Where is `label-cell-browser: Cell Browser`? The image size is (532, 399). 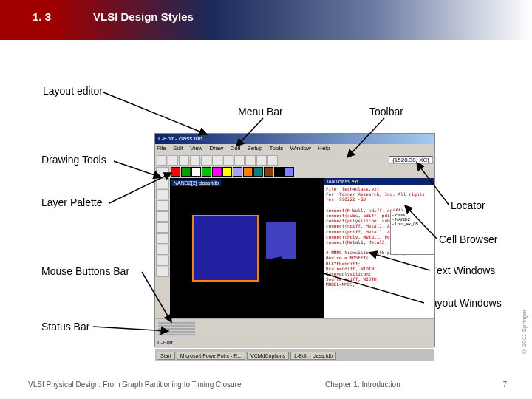 label-cell-browser: Cell Browser is located at coordinates (468, 239).